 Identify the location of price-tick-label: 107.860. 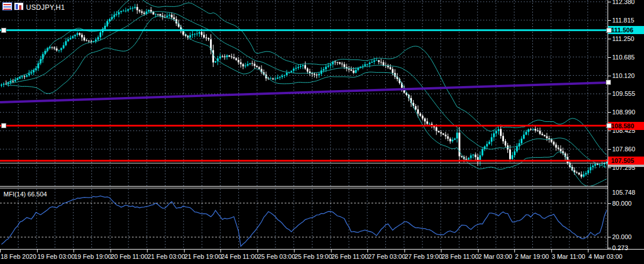
(624, 149).